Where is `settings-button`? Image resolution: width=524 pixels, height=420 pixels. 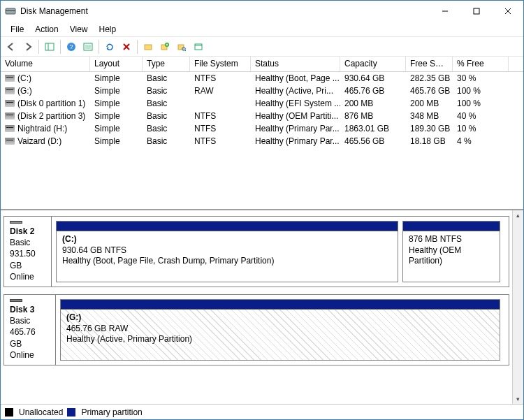
settings-button is located at coordinates (88, 47).